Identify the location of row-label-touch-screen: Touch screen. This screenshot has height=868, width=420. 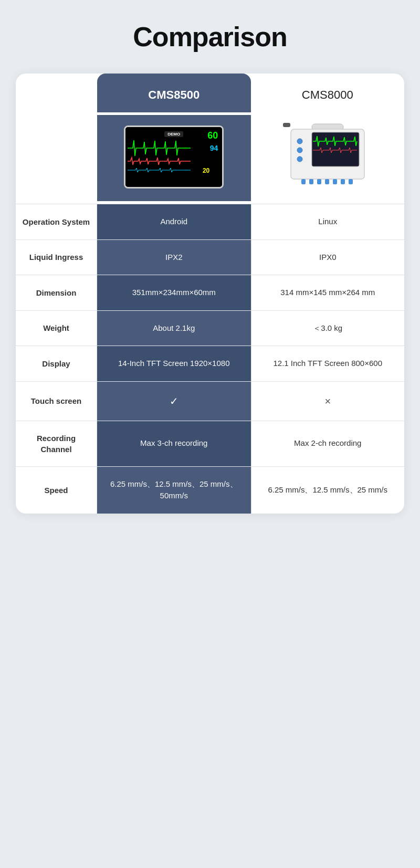
(57, 401).